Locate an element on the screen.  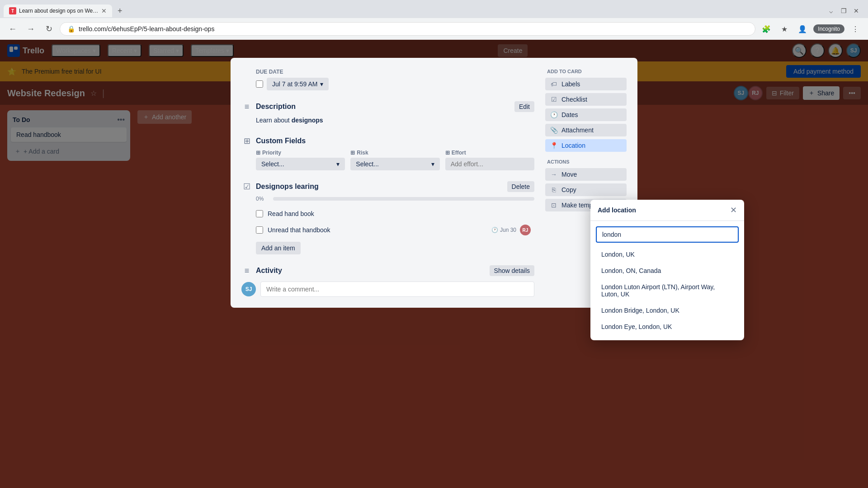
location-suggestion-2: London Luton Airport (LTN), Airport Way,… is located at coordinates (667, 291).